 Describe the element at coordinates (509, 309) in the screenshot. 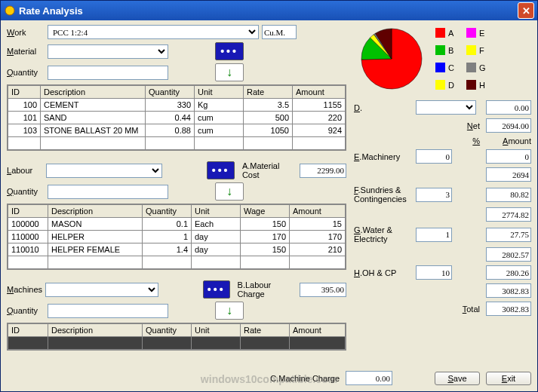

I see `total-value` at that location.